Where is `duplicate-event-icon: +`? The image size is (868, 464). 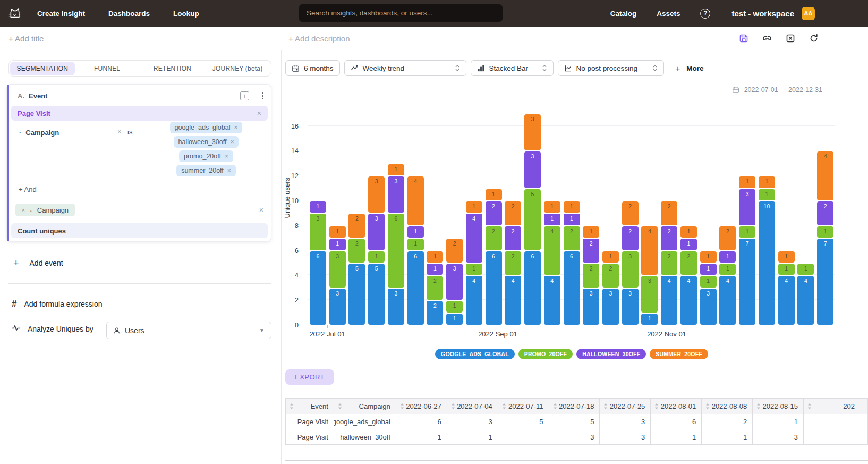 duplicate-event-icon: + is located at coordinates (244, 96).